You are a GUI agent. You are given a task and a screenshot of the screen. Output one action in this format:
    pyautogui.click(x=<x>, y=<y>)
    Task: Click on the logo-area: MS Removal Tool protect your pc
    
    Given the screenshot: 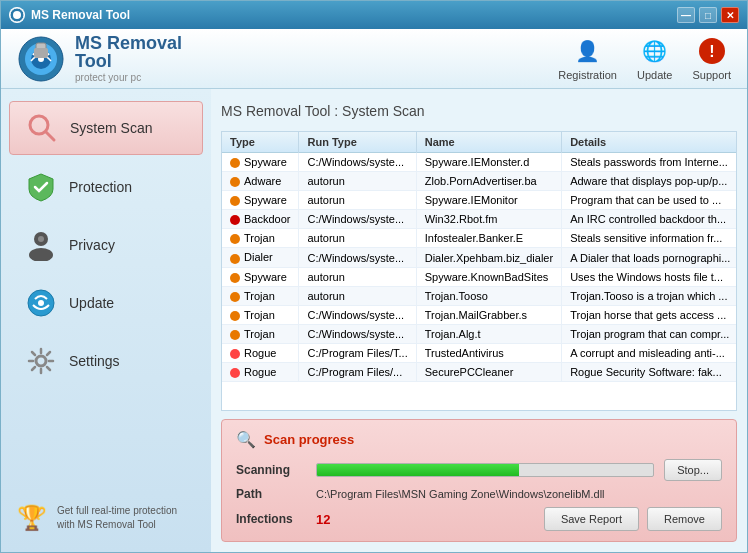 What is the action you would take?
    pyautogui.click(x=100, y=58)
    